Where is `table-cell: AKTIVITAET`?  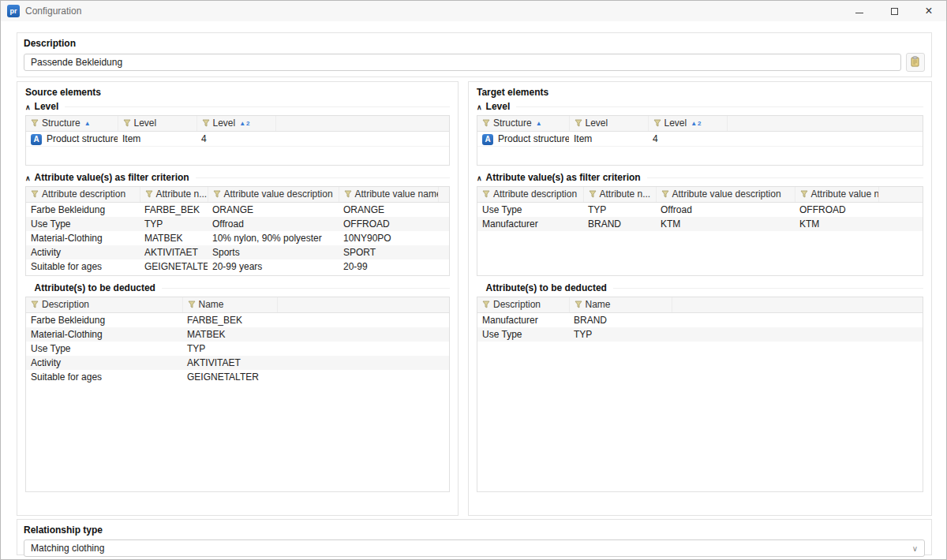
table-cell: AKTIVITAET is located at coordinates (174, 252).